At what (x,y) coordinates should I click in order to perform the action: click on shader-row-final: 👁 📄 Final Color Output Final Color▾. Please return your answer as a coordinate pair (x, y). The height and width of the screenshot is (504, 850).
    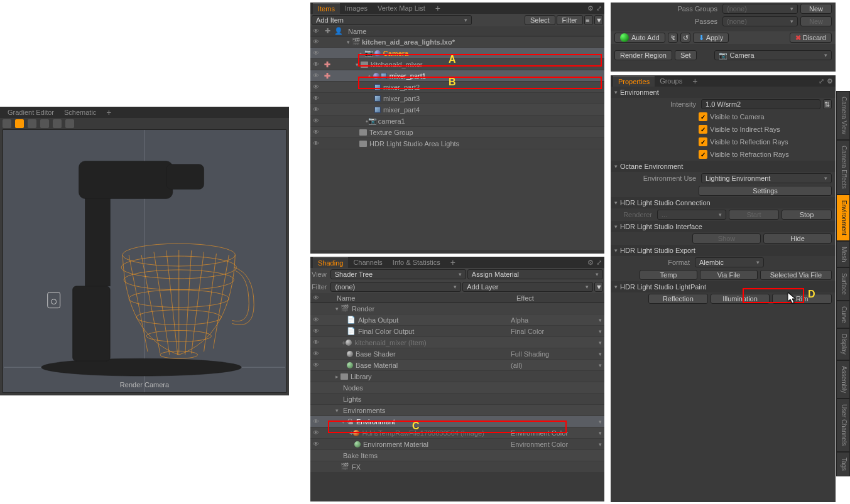
    Looking at the image, I should click on (457, 331).